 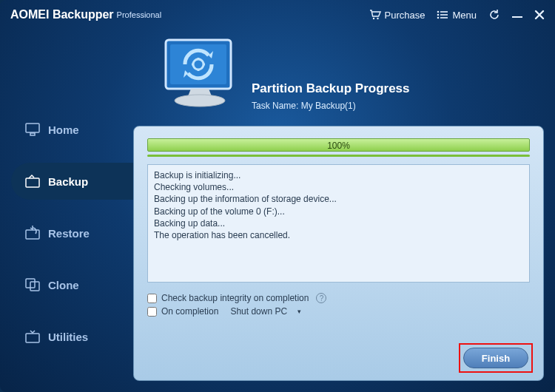 I want to click on log-line: Backing up of the volume 0 (F:)..., so click(x=339, y=212).